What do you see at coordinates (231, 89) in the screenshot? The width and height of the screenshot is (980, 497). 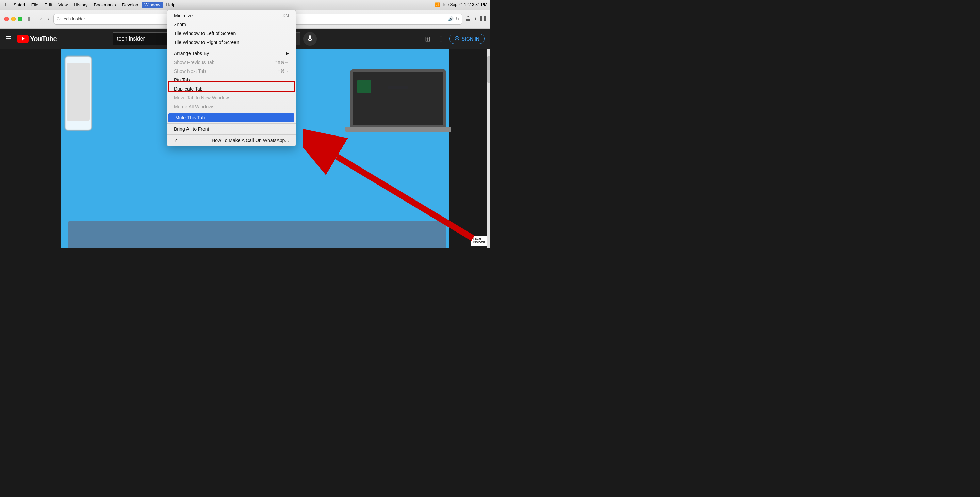 I see `menu-item-duplicate-tab: Duplicate Tab` at bounding box center [231, 89].